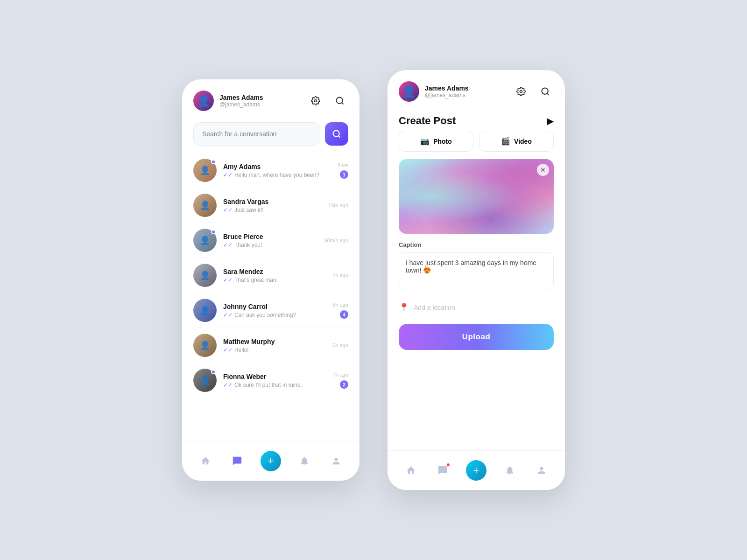  I want to click on right-search-icon, so click(545, 91).